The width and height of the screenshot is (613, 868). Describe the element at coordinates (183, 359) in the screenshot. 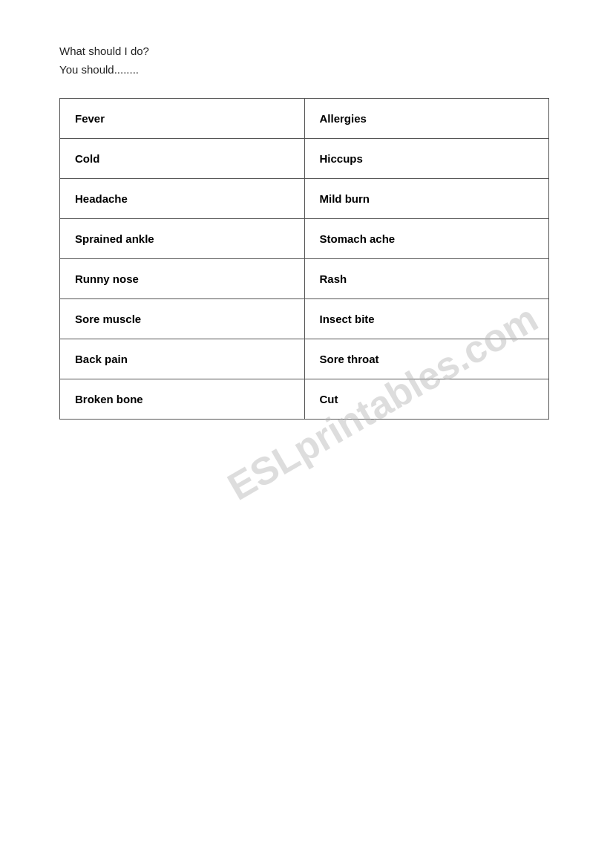

I see `cell-left-6: Back pain` at that location.